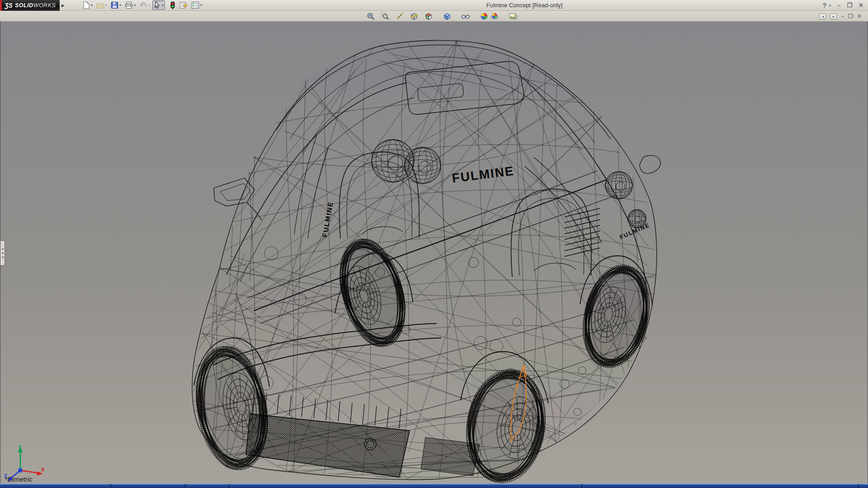 Image resolution: width=868 pixels, height=488 pixels. Describe the element at coordinates (371, 16) in the screenshot. I see `zoom-to-fit-button` at that location.